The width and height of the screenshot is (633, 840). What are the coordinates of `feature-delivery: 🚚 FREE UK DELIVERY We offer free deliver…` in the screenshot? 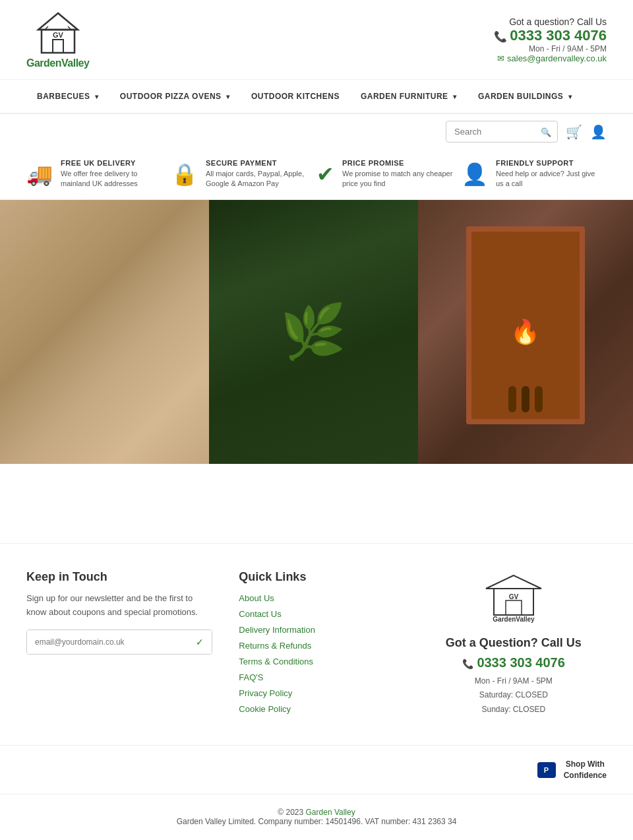 It's located at (99, 174).